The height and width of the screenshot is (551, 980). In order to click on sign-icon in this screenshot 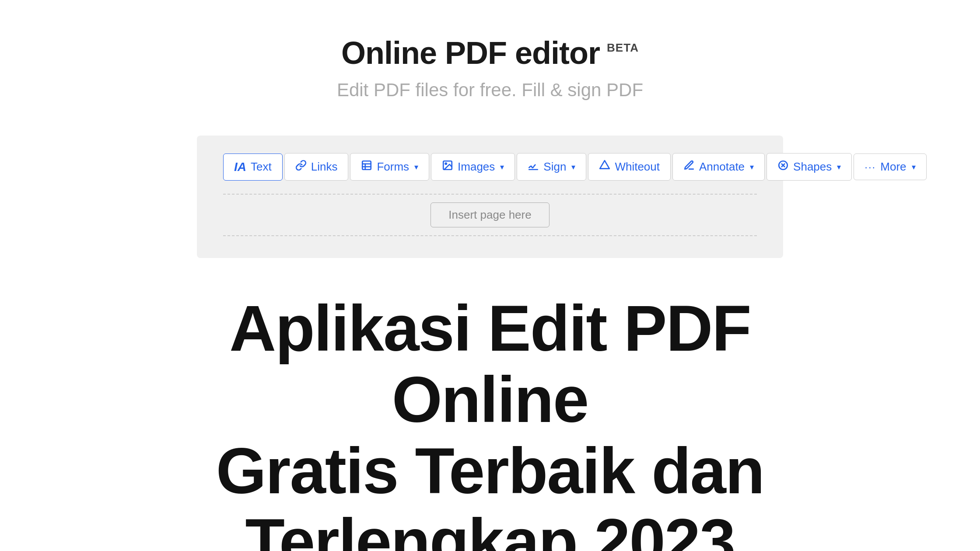, I will do `click(533, 167)`.